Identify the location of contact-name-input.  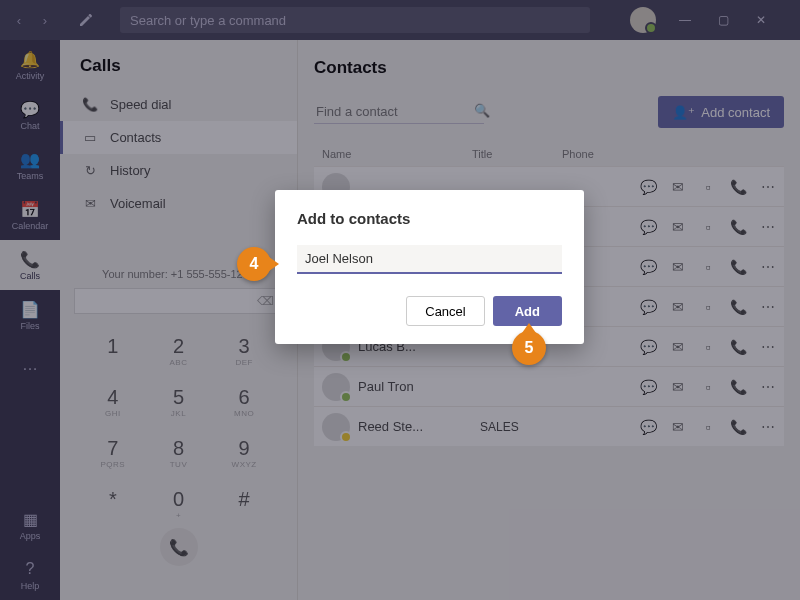
(430, 260).